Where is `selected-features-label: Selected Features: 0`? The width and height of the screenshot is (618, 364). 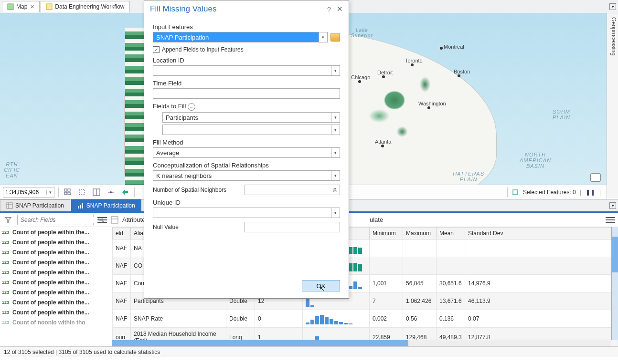
selected-features-label: Selected Features: 0 is located at coordinates (549, 192).